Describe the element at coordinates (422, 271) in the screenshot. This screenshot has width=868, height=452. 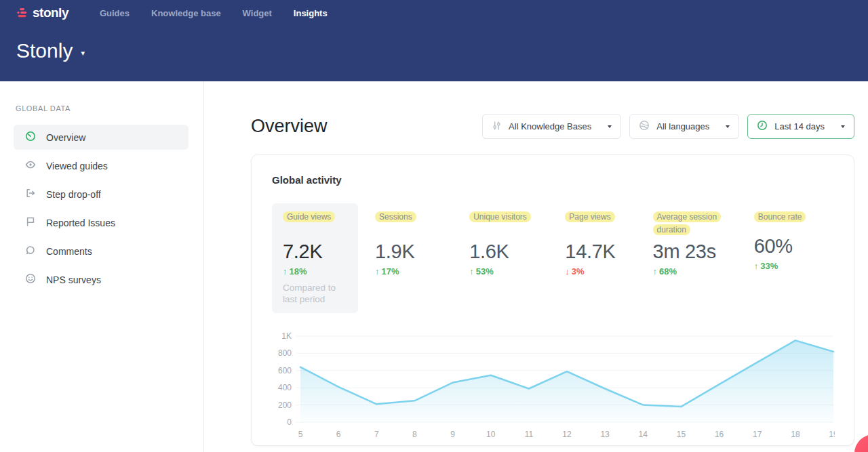
I see `metric-change: 17%` at that location.